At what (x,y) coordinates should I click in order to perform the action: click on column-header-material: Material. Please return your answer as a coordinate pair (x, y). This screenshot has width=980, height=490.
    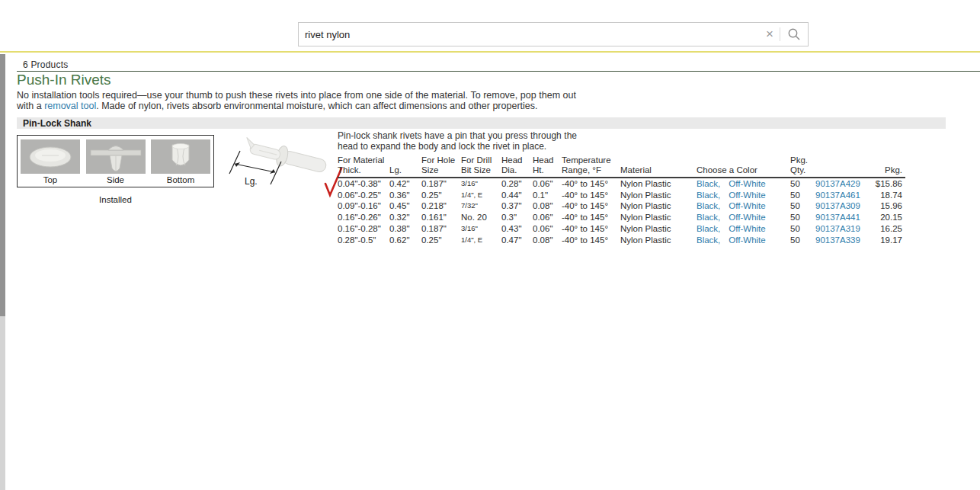
    Looking at the image, I should click on (658, 166).